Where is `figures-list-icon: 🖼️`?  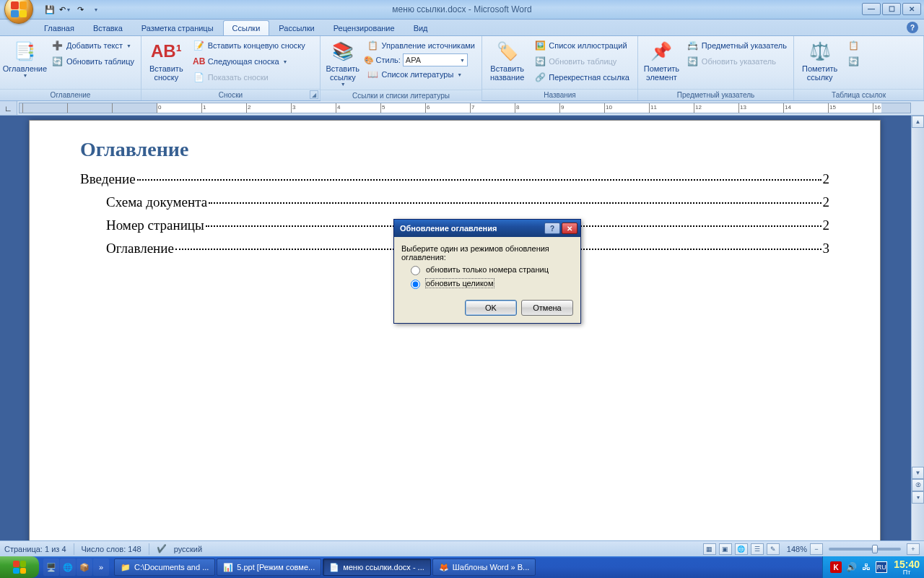 figures-list-icon: 🖼️ is located at coordinates (540, 46).